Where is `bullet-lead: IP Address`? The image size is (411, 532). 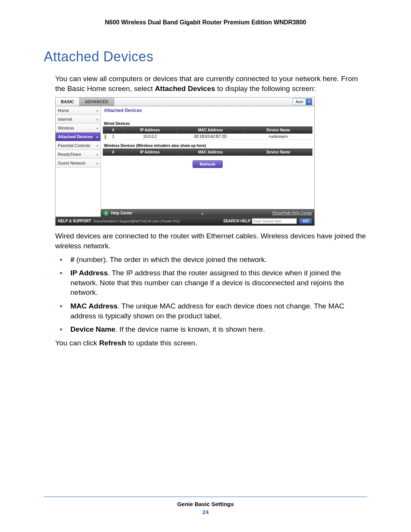 bullet-lead: IP Address is located at coordinates (89, 273).